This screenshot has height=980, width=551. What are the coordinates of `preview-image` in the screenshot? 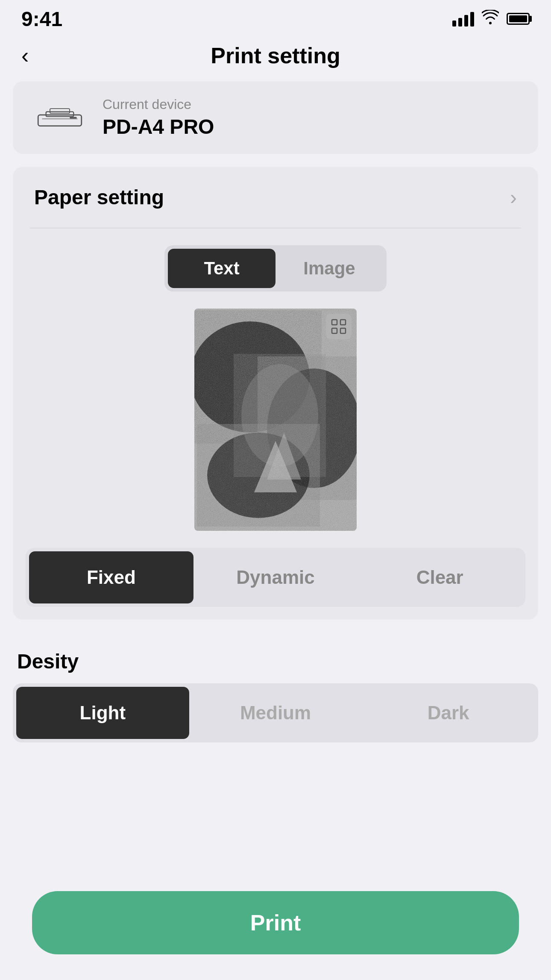 It's located at (276, 420).